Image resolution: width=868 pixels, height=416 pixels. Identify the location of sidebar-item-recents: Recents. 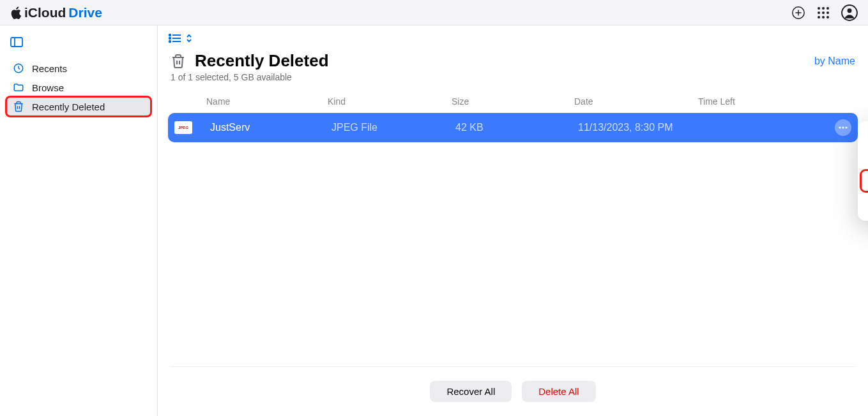
(79, 68).